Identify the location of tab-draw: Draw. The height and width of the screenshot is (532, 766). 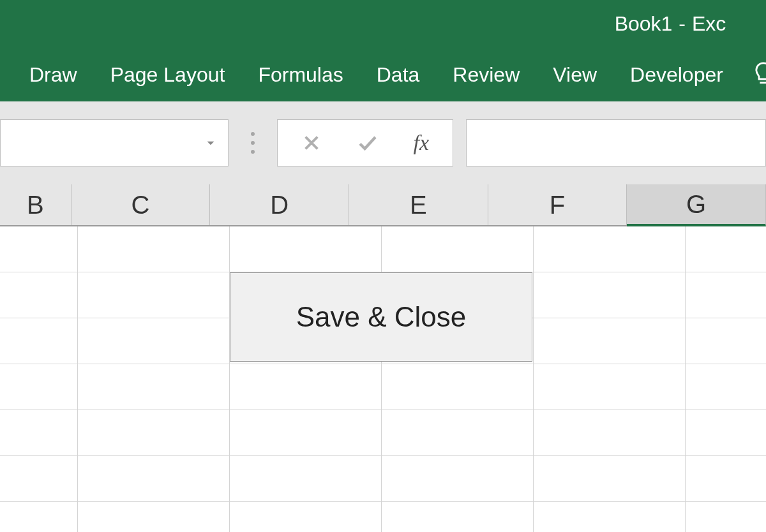
(54, 75).